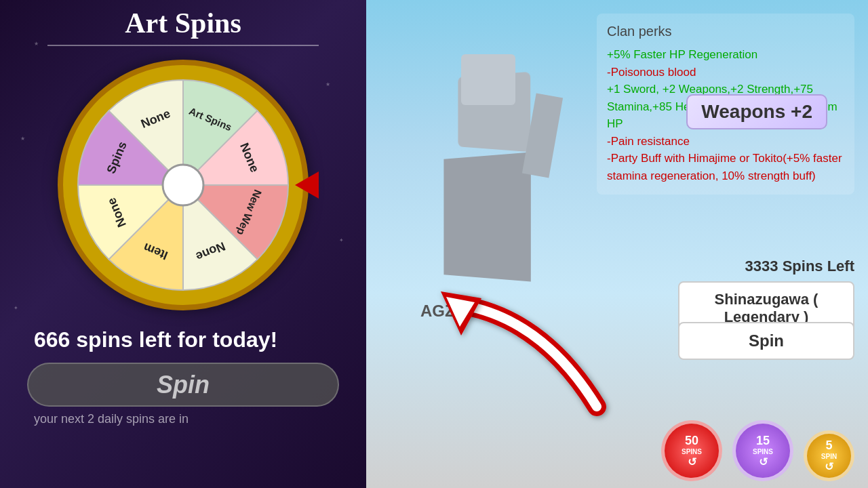 The image size is (868, 488). Describe the element at coordinates (726, 31) in the screenshot. I see `clan-perks-title: Clan perks` at that location.